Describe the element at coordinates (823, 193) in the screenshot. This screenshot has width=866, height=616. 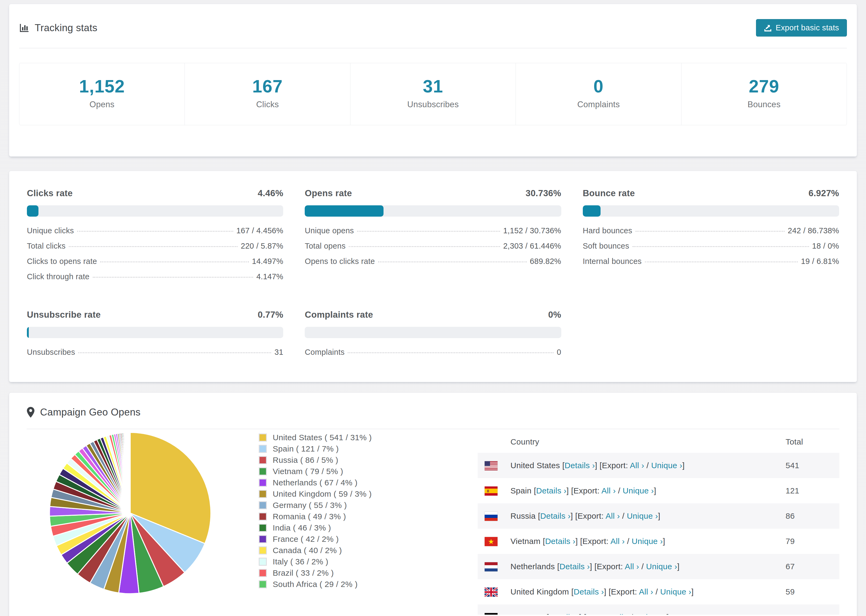
I see `rate-percent: 6.927%` at that location.